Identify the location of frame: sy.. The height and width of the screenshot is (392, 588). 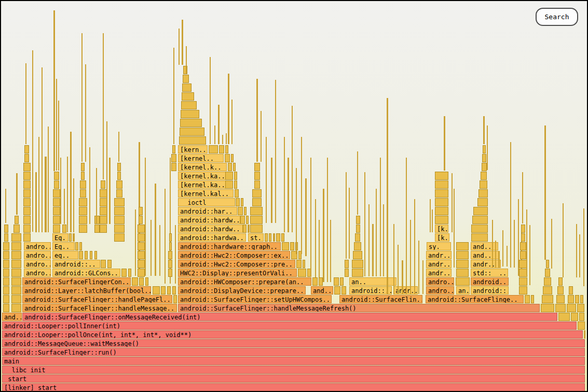
(439, 246).